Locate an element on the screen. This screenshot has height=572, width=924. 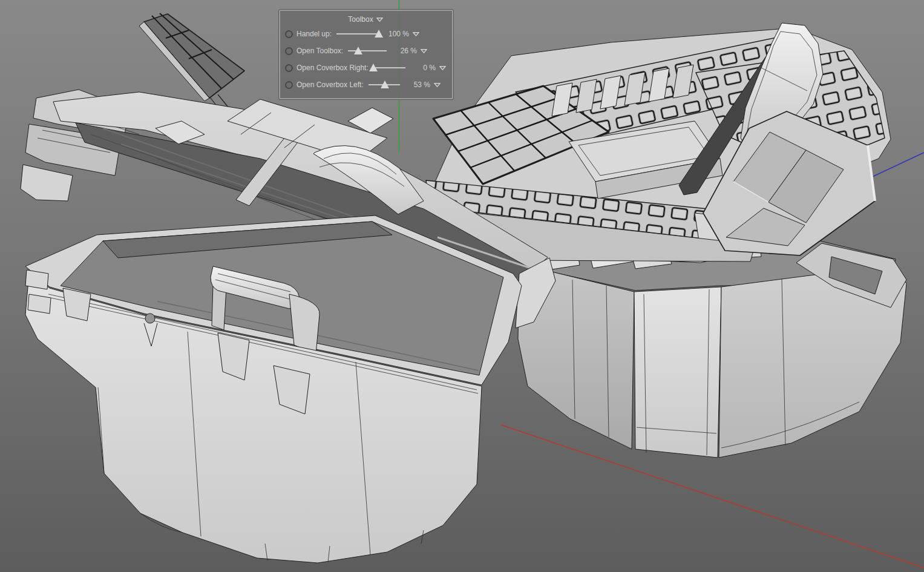
body-corner-pillar is located at coordinates (678, 372).